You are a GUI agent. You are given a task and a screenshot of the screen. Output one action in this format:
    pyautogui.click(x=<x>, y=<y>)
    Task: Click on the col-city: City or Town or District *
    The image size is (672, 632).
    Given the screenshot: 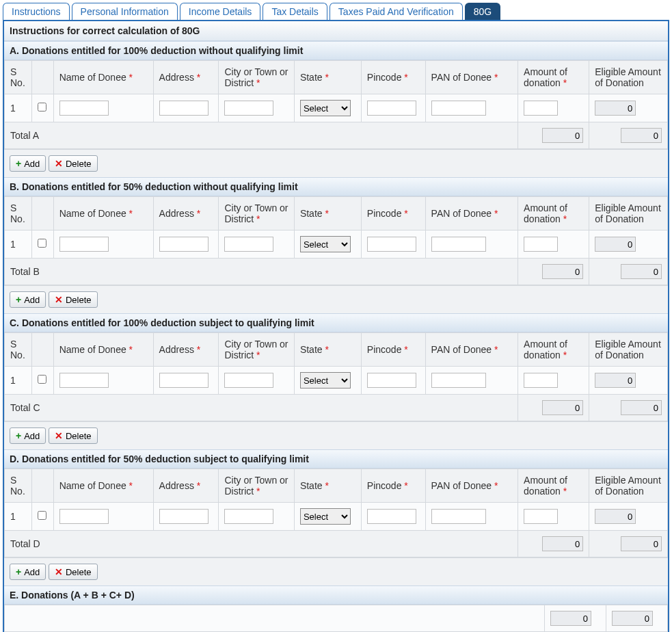 What is the action you would take?
    pyautogui.click(x=256, y=78)
    